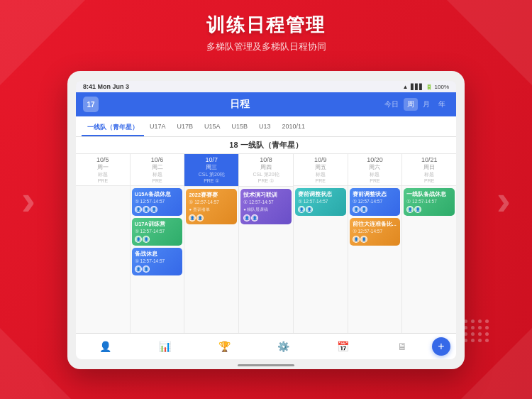 This screenshot has width=532, height=399. What do you see at coordinates (211, 260) in the screenshot?
I see `day-events-1007: 2022赛赛赛 ① 12:57-14:57 ● 查训者单 👤 👤` at bounding box center [211, 260].